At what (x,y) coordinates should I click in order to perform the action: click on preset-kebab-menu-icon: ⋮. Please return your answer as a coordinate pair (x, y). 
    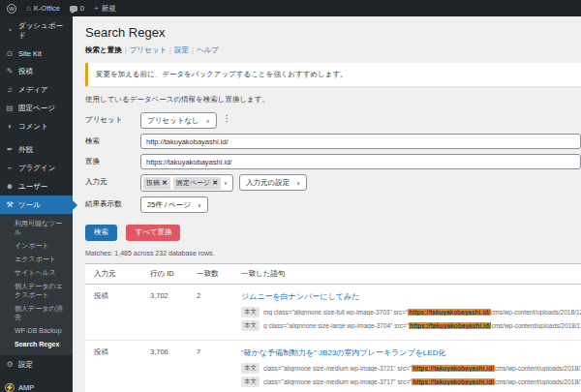
    Looking at the image, I should click on (227, 118).